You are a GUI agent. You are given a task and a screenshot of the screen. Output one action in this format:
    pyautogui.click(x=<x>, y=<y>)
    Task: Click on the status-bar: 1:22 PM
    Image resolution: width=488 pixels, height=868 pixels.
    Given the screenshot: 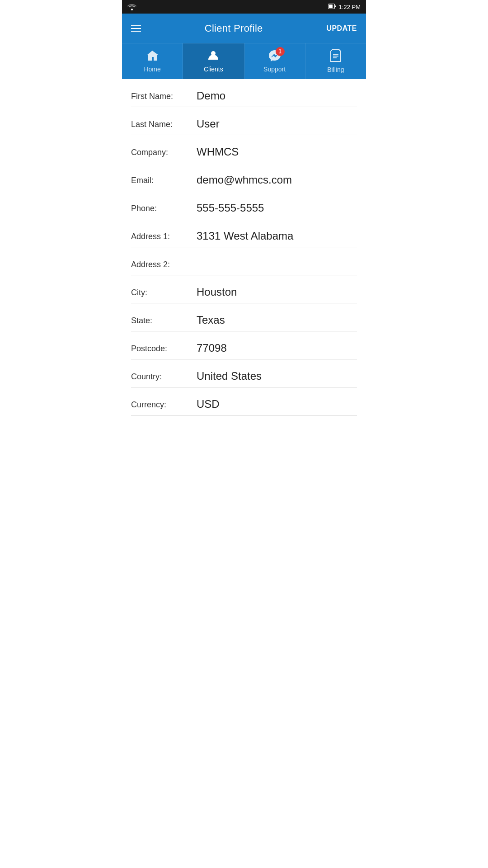 What is the action you would take?
    pyautogui.click(x=244, y=7)
    